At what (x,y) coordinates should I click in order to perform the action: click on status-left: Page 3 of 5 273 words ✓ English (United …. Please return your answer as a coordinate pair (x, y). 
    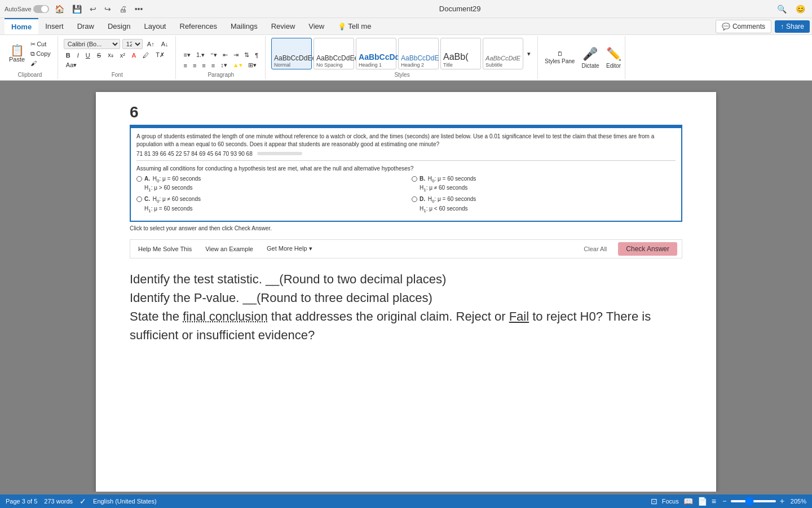
    Looking at the image, I should click on (81, 501).